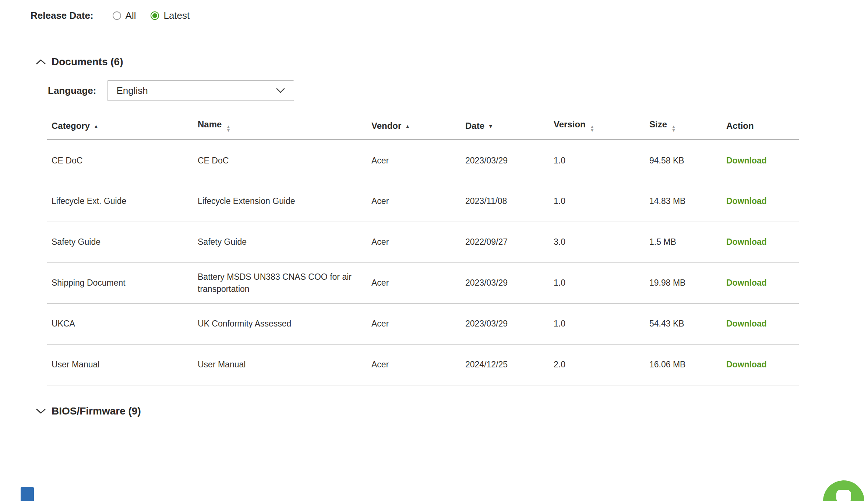  What do you see at coordinates (280, 126) in the screenshot?
I see `column-header-name: Name▲▼` at bounding box center [280, 126].